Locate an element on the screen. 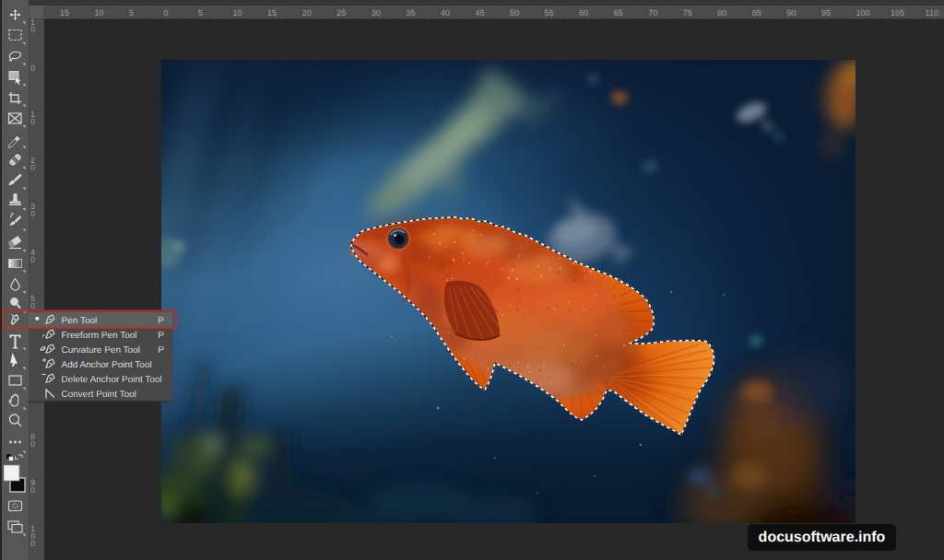  svg-text: 35 is located at coordinates (410, 13).